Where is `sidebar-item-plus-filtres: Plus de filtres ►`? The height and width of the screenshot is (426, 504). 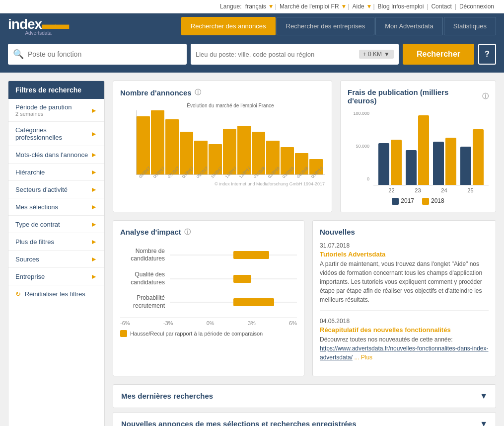
sidebar-item-plus-filtres: Plus de filtres ► is located at coordinates (57, 242).